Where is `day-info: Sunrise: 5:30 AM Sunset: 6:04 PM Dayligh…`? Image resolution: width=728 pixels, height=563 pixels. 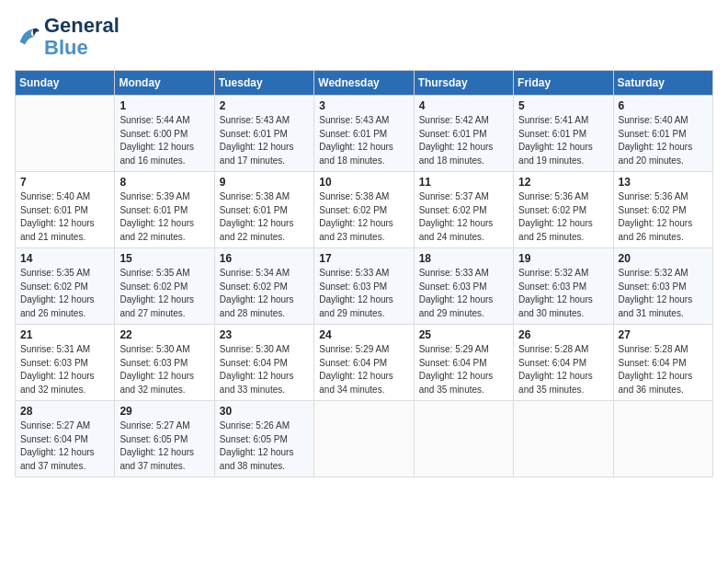 day-info: Sunrise: 5:30 AM Sunset: 6:04 PM Dayligh… is located at coordinates (265, 370).